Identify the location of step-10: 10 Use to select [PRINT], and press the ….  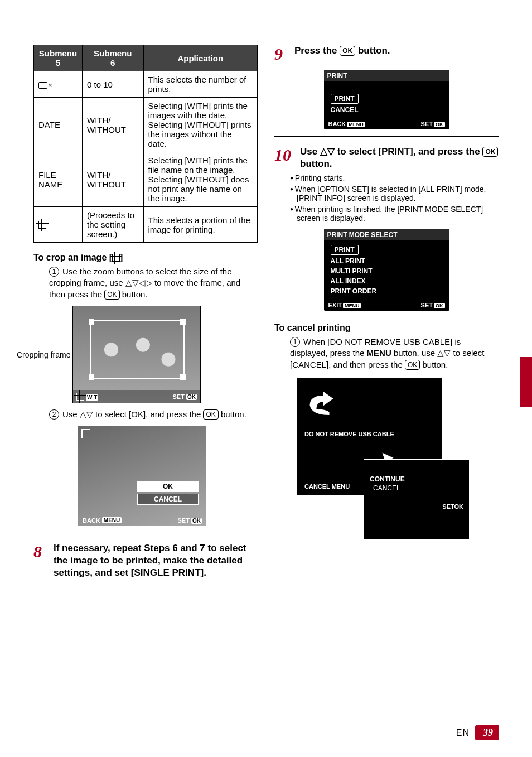
(386, 158).